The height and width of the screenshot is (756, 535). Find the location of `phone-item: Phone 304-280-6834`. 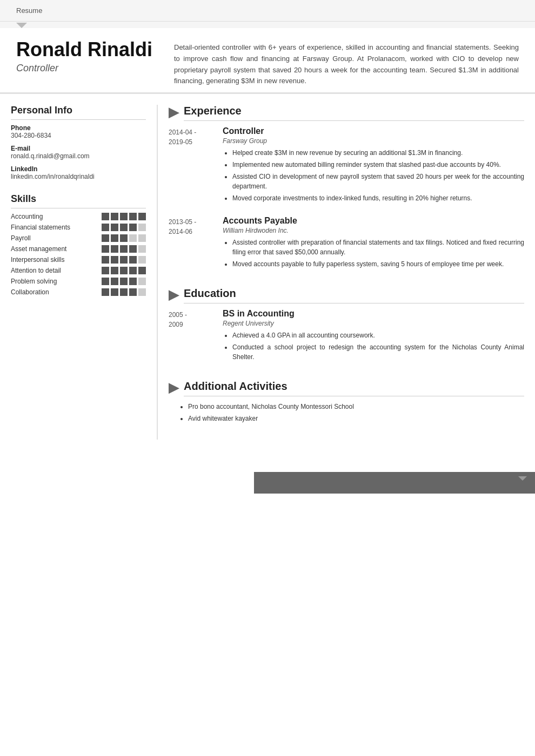

phone-item: Phone 304-280-6834 is located at coordinates (78, 132).